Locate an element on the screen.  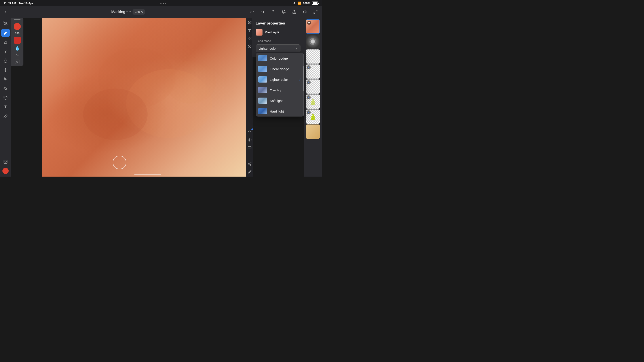
layer-4-icon is located at coordinates (308, 67).